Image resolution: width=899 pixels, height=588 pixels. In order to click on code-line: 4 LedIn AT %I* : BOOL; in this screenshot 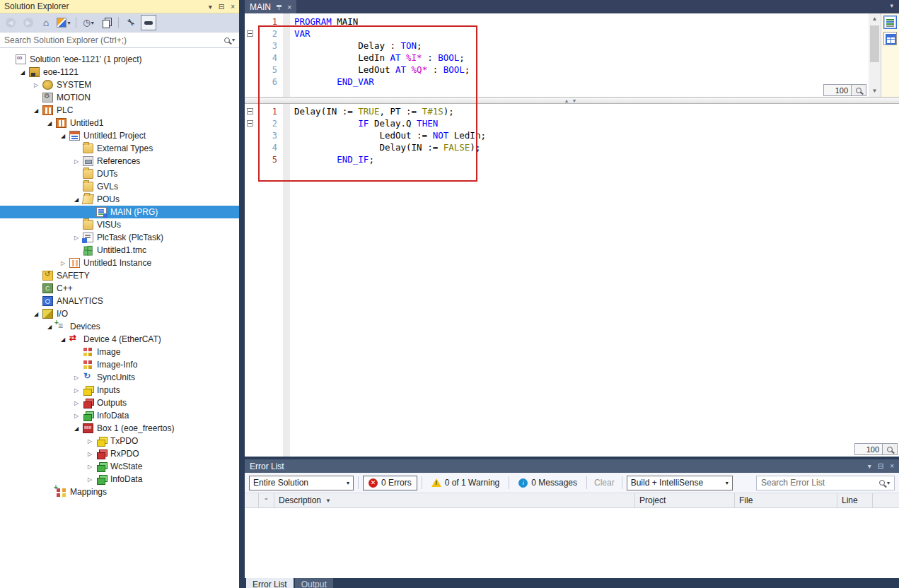, I will do `click(572, 58)`.